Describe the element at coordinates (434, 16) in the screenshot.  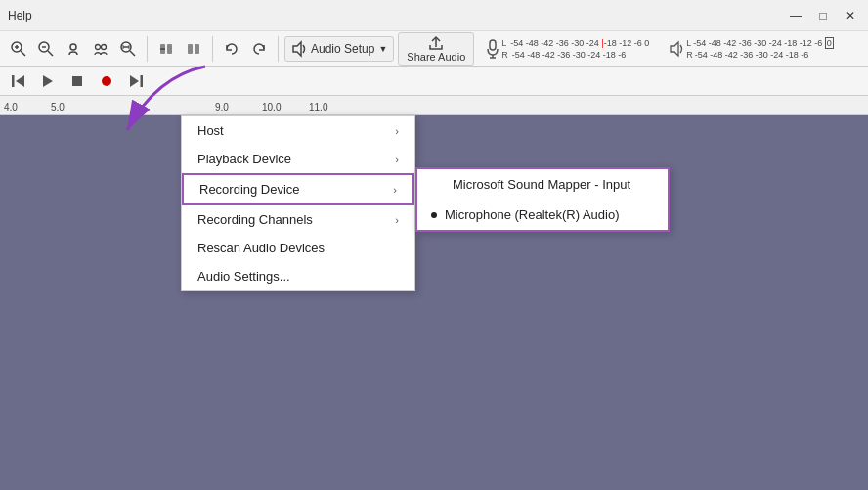
I see `title-bar: Help — □ ✕` at that location.